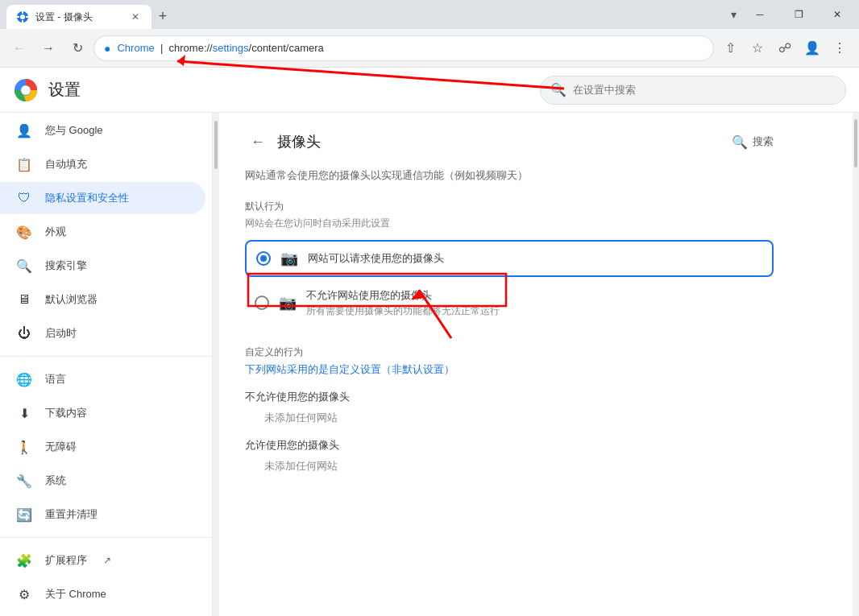 This screenshot has width=859, height=616. I want to click on maximize-button: ❐, so click(799, 14).